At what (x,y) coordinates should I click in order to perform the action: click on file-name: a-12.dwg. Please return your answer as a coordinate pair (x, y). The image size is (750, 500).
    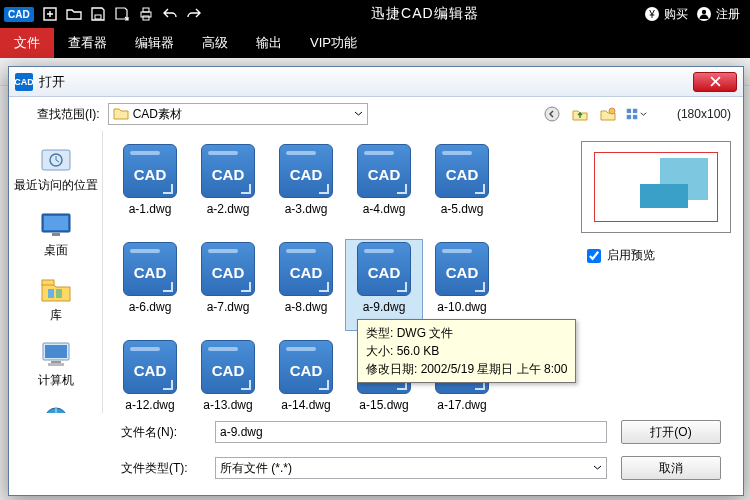
    Looking at the image, I should click on (150, 405).